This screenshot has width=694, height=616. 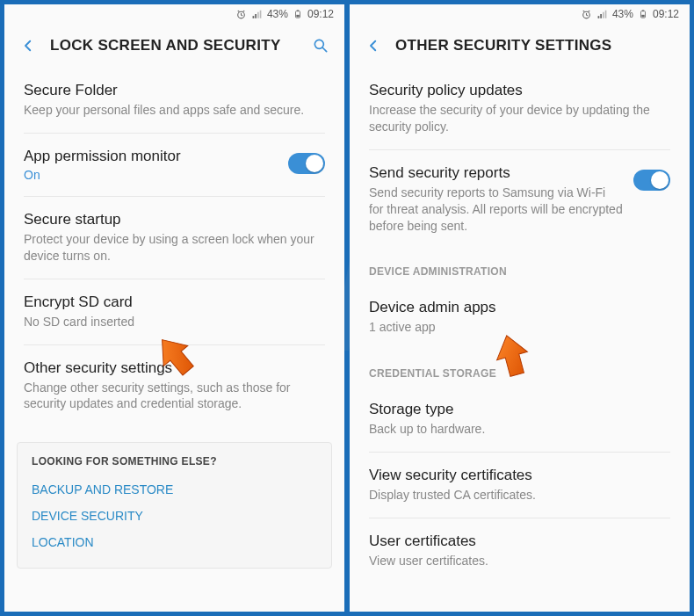 I want to click on link-device-security: DEVICE SECURITY, so click(x=174, y=516).